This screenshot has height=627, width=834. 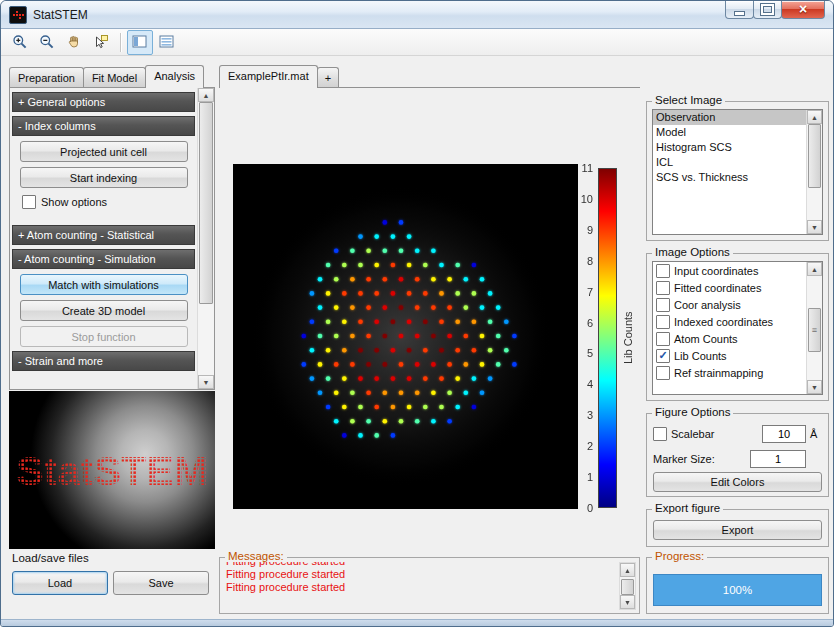 I want to click on scalebar-row: Scalebar Å, so click(x=738, y=434).